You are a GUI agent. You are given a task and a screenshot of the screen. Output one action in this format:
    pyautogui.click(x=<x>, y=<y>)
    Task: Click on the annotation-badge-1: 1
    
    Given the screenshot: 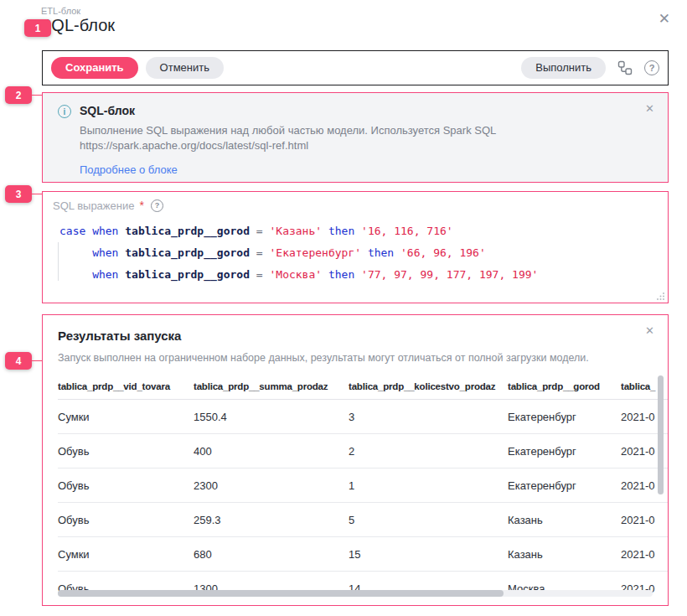 What is the action you would take?
    pyautogui.click(x=38, y=28)
    